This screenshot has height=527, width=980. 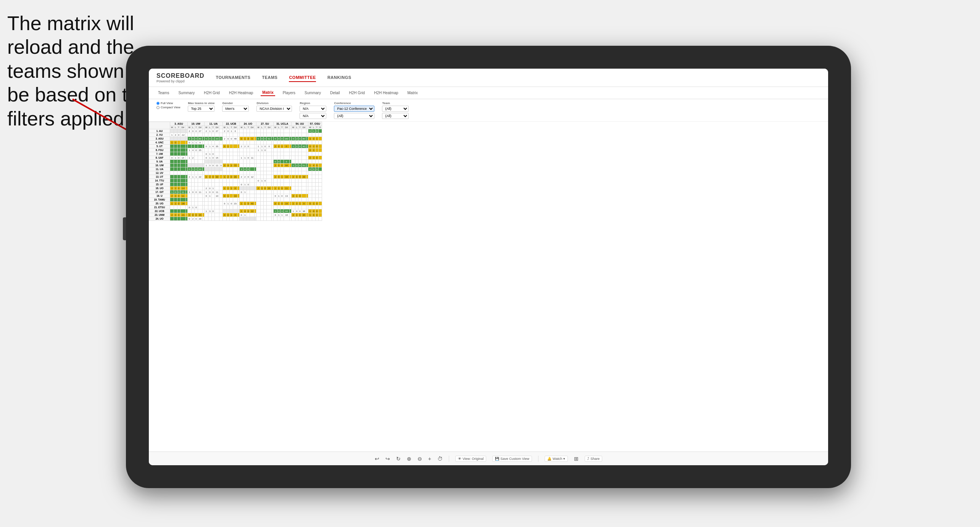 What do you see at coordinates (282, 127) in the screenshot?
I see `ucla-t: T` at bounding box center [282, 127].